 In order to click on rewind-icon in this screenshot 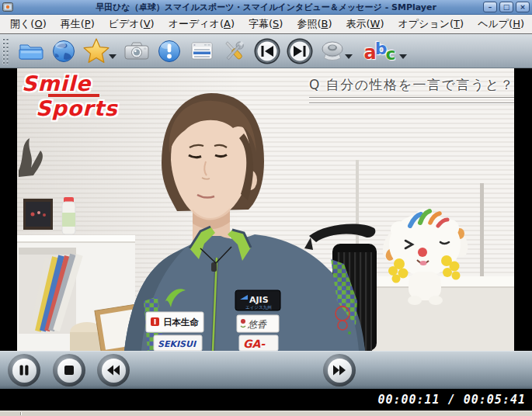, I will do `click(113, 370)`.